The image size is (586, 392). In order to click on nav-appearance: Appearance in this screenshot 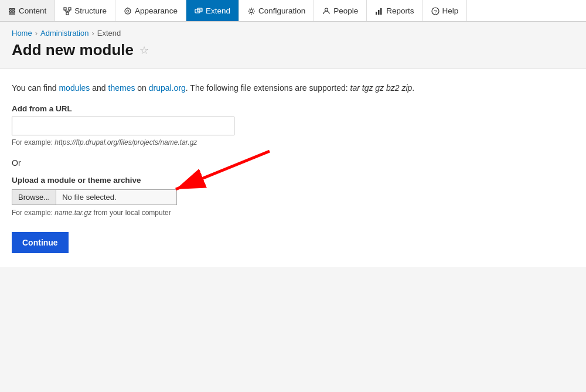, I will do `click(151, 11)`.